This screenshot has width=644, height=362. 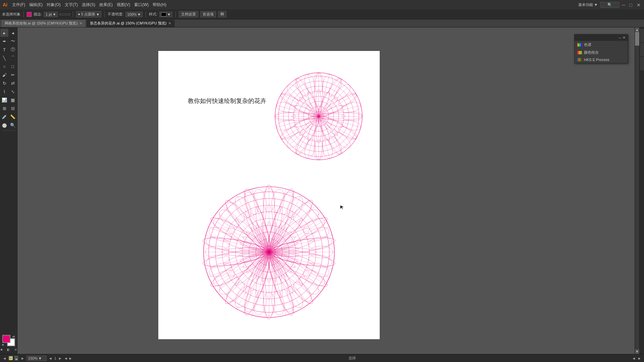 I want to click on minimize-button: ─, so click(x=624, y=5).